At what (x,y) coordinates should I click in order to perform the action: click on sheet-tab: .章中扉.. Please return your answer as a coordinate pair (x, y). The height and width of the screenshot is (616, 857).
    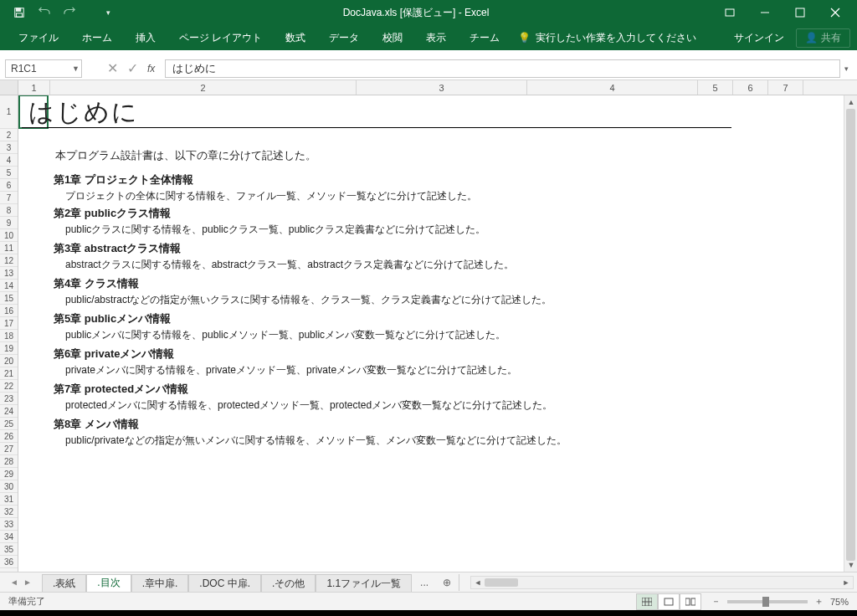
    Looking at the image, I should click on (161, 583).